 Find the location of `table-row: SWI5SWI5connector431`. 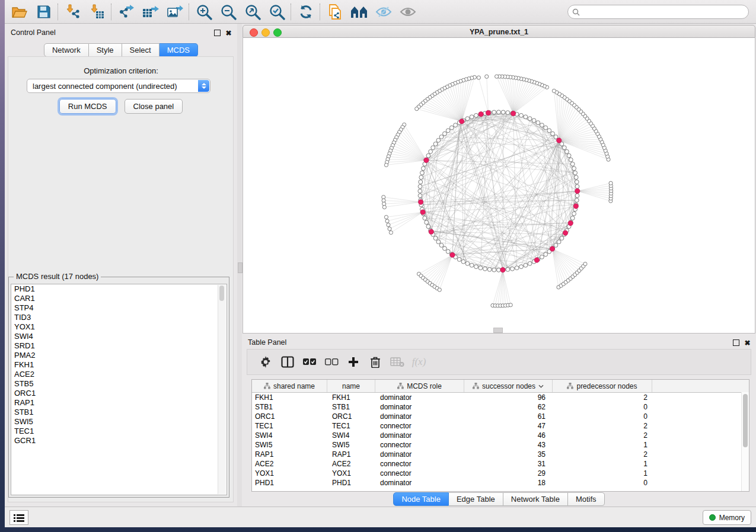

table-row: SWI5SWI5connector431 is located at coordinates (500, 445).